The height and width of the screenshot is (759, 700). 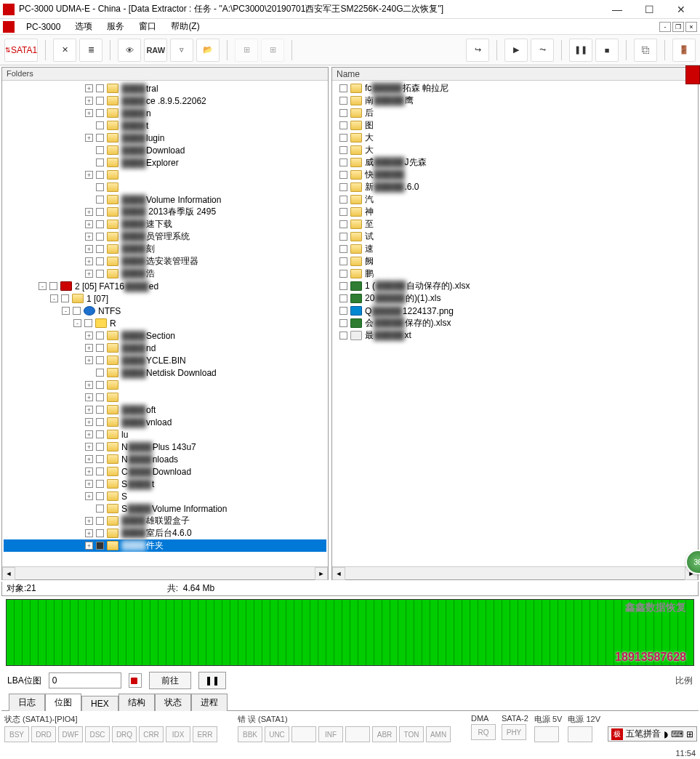 What do you see at coordinates (165, 262) in the screenshot?
I see `tree-item: +████选安装管理器` at bounding box center [165, 262].